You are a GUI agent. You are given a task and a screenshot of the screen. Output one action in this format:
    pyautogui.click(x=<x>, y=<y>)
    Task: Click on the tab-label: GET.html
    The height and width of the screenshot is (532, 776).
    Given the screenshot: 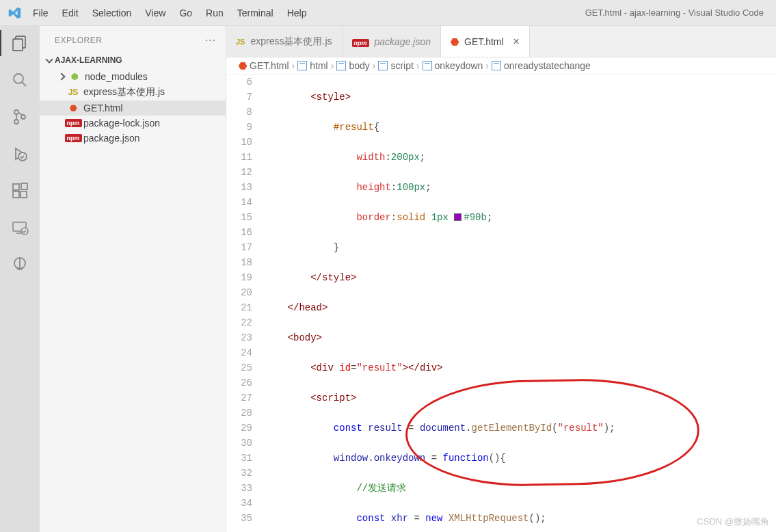 What is the action you would take?
    pyautogui.click(x=484, y=42)
    